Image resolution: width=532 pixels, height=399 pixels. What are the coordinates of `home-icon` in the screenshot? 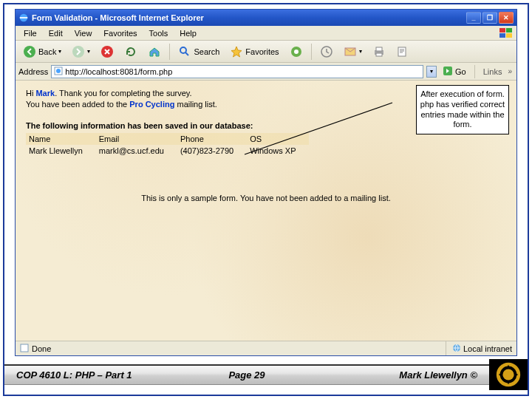 It's located at (154, 52).